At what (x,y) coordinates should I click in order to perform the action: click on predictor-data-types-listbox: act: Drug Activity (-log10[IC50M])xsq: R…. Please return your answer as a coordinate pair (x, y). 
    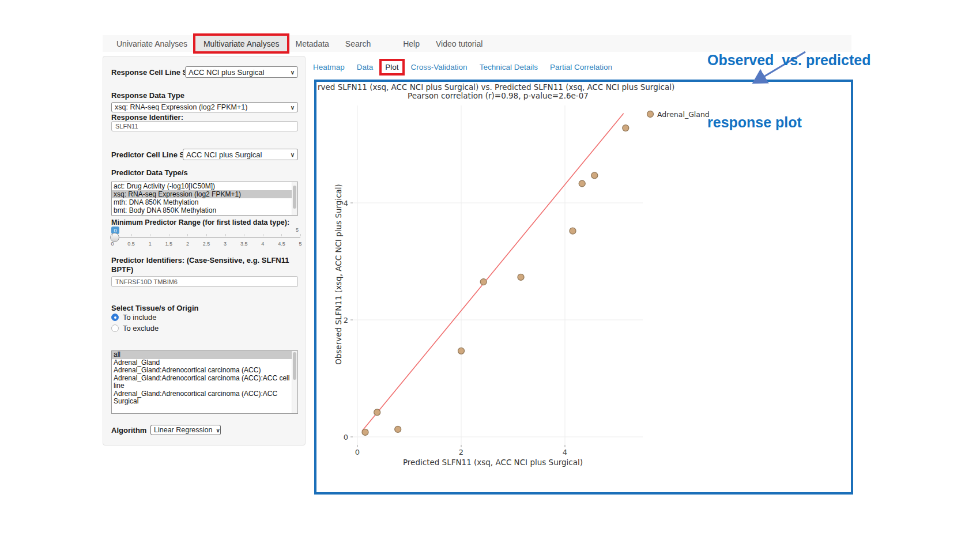
    Looking at the image, I should click on (205, 198).